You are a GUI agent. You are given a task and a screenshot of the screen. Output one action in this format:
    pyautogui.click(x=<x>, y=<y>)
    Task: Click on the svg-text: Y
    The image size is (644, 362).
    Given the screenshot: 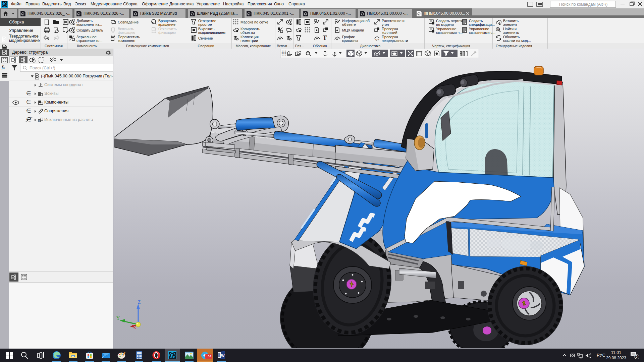 What is the action you would take?
    pyautogui.click(x=118, y=318)
    